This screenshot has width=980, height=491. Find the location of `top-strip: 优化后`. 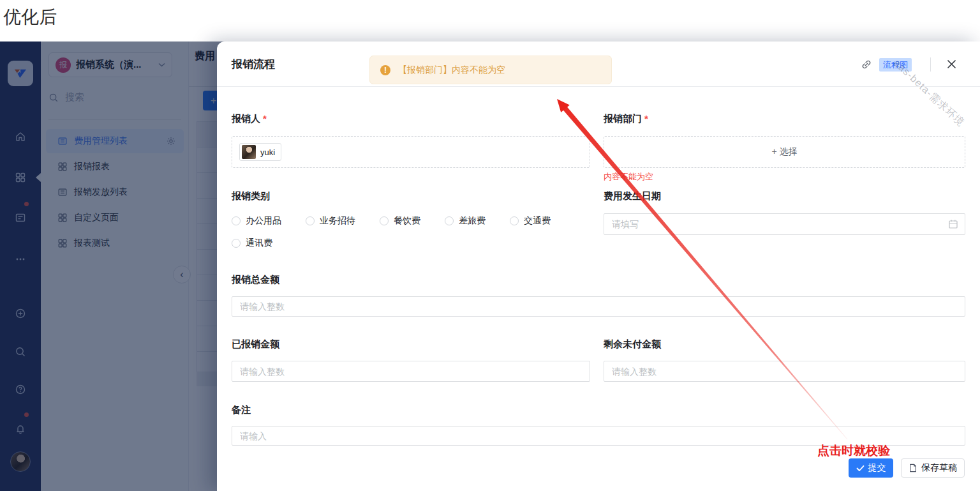

top-strip: 优化后 is located at coordinates (490, 20).